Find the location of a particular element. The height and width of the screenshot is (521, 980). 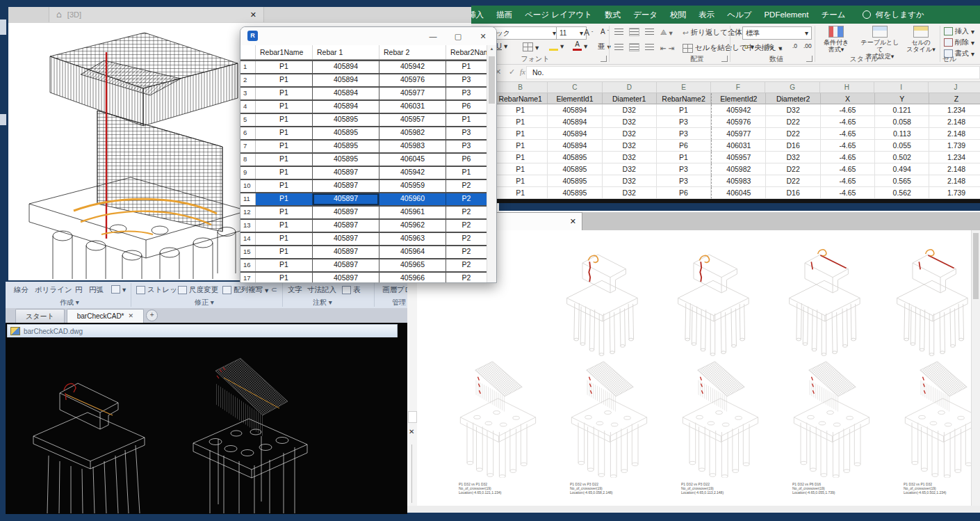

table-row: 1P1405894405942P1 is located at coordinates (368, 67).